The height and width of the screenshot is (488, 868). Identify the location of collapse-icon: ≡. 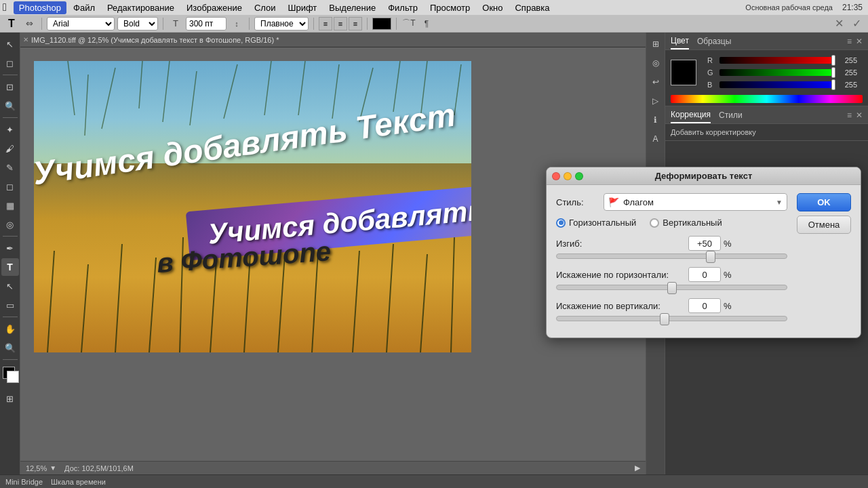
(849, 41).